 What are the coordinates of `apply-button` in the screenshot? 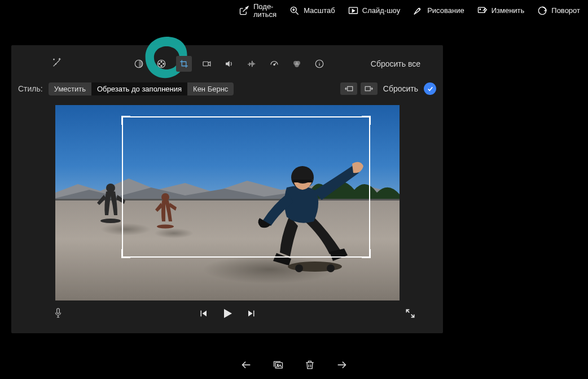 It's located at (430, 89).